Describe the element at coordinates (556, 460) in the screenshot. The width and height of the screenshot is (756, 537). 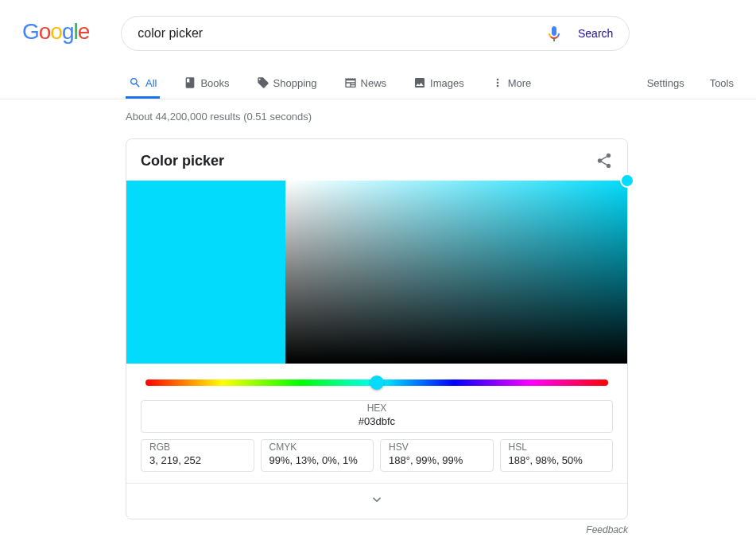
I see `hsl-value: 188°, 98%, 50%` at that location.